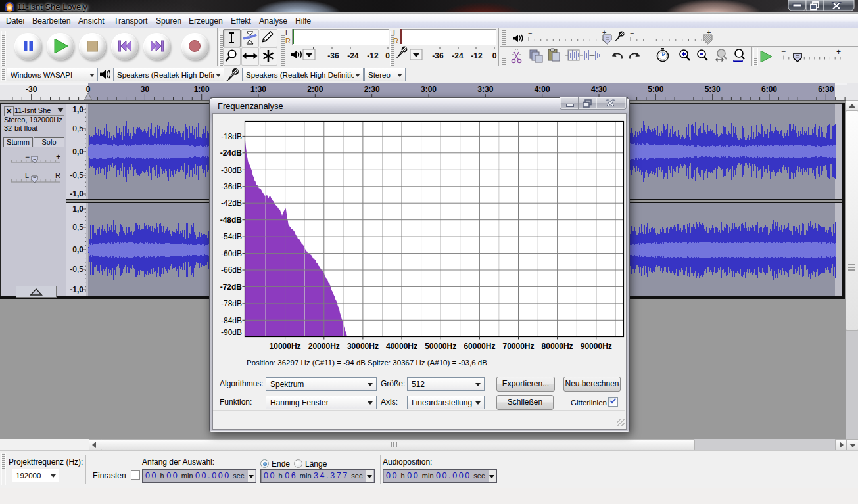  Describe the element at coordinates (231, 304) in the screenshot. I see `svg-text: -78dB` at that location.